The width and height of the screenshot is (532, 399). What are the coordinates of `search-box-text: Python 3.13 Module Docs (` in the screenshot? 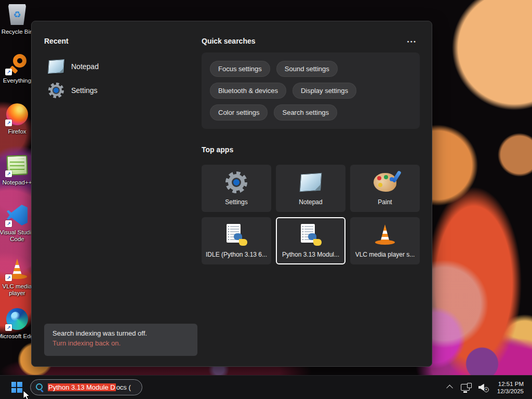 It's located at (89, 388).